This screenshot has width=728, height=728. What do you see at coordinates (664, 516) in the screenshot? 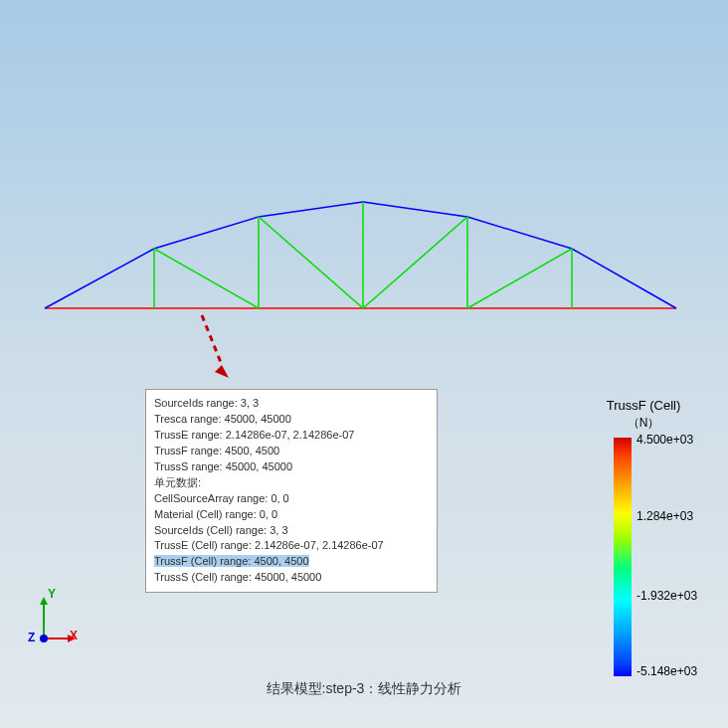
I see `scale-label: 1.284e+03` at bounding box center [664, 516].